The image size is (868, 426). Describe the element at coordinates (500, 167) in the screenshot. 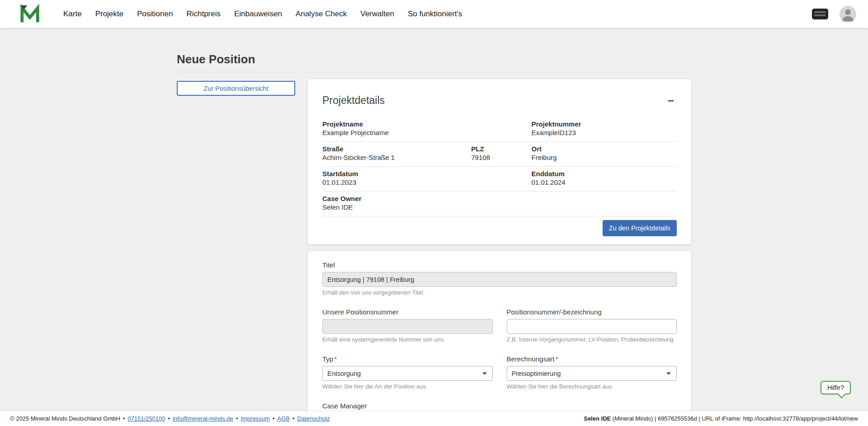

I see `project-details-table: Projektname Example Projectname Projektn…` at that location.